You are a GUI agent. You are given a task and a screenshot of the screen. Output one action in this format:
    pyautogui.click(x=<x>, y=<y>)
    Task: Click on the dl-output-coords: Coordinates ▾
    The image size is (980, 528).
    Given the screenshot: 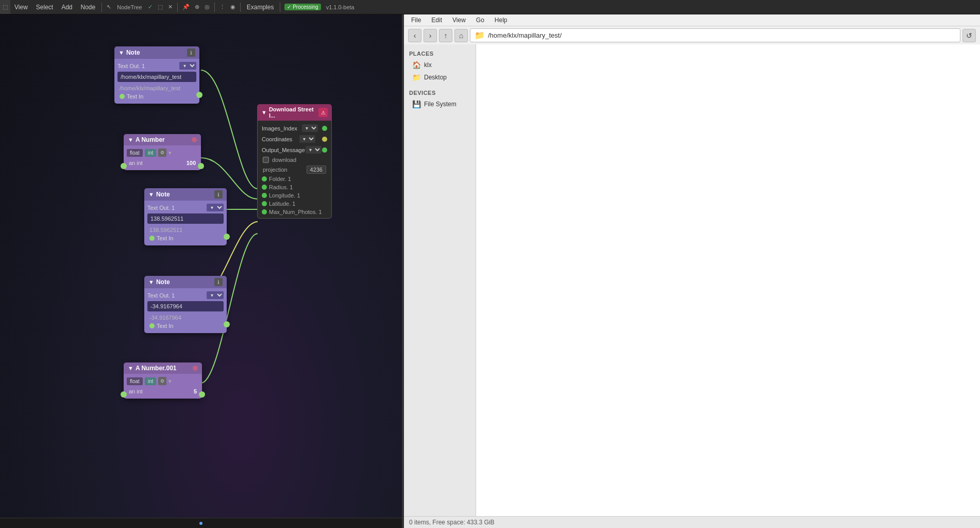 What is the action you would take?
    pyautogui.click(x=295, y=139)
    